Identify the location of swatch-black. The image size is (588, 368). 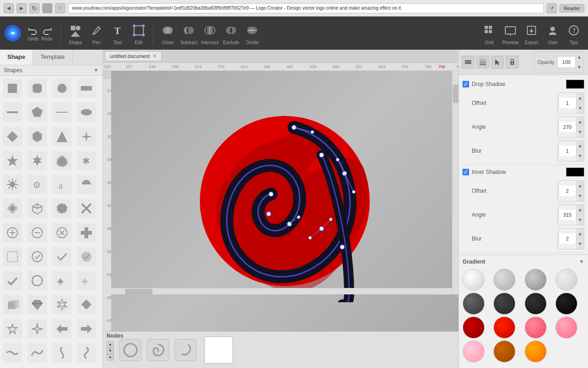
(566, 304).